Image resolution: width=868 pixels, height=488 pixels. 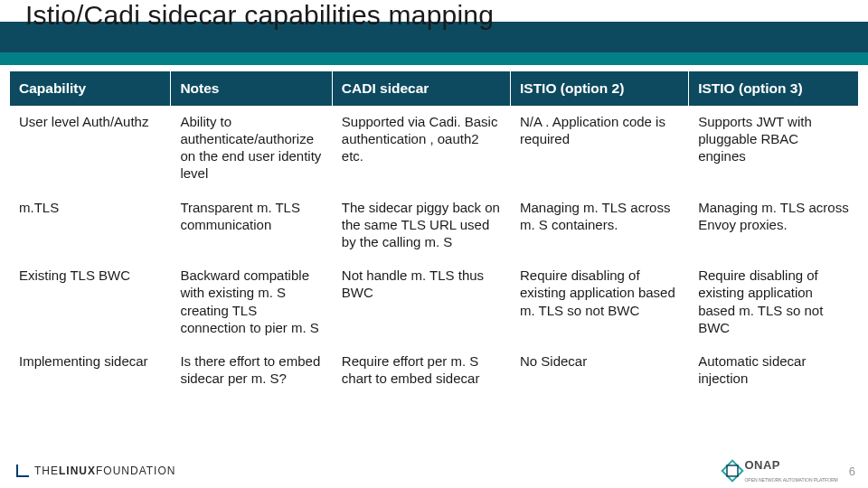 I want to click on cell-opt2: N/A . Application code is required, so click(x=600, y=148).